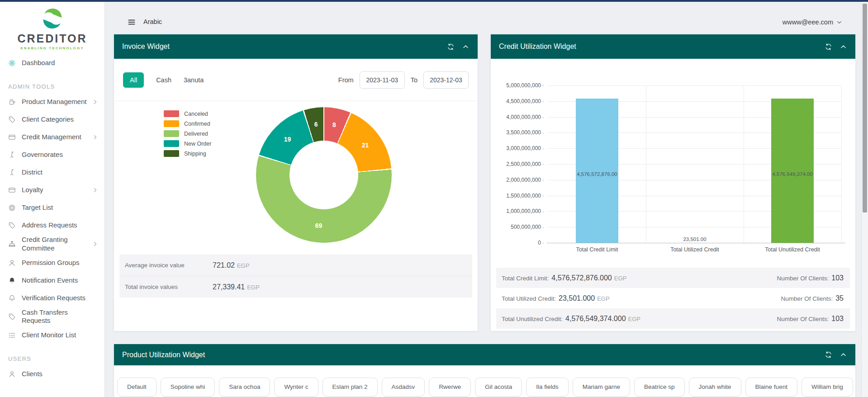  What do you see at coordinates (52, 199) in the screenshot?
I see `sidebar: CREDITOR ENABLING TECHNOLOGY Dashboard A…` at bounding box center [52, 199].